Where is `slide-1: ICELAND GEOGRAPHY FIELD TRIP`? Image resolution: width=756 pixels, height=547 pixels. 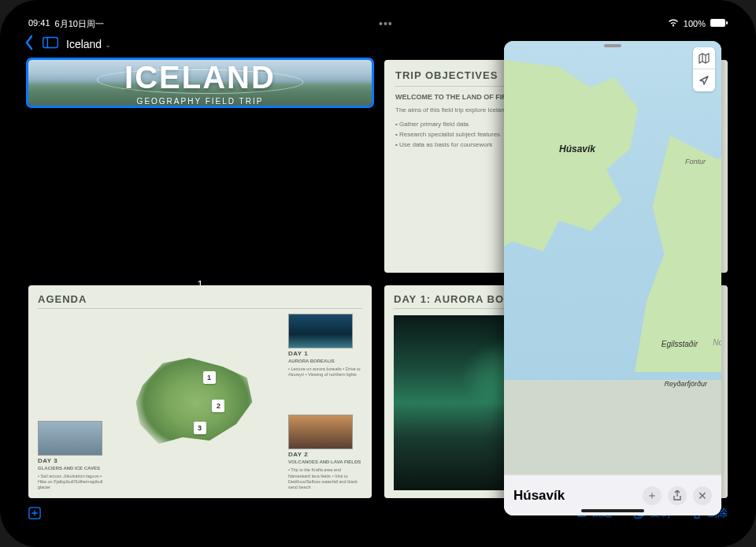 slide-1: ICELAND GEOGRAPHY FIELD TRIP is located at coordinates (200, 83).